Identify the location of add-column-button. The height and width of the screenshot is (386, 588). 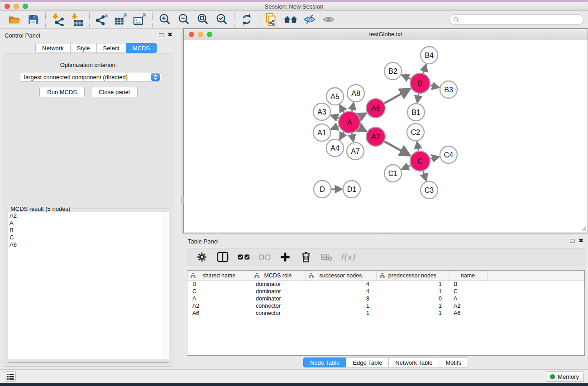
(285, 257).